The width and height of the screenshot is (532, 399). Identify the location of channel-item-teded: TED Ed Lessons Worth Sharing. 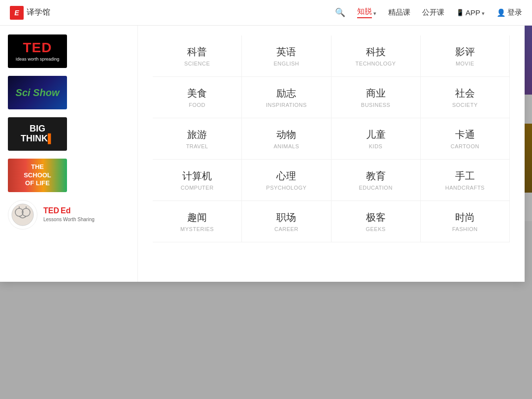
(69, 215).